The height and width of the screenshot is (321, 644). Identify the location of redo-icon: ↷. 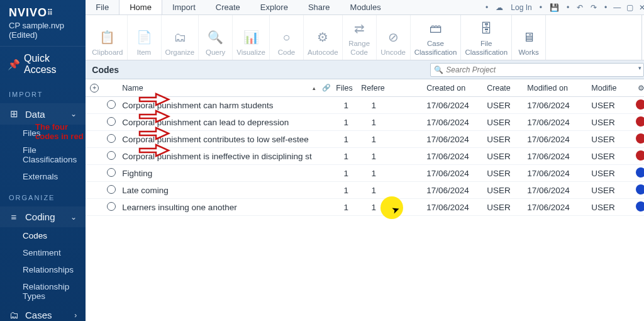
(594, 8).